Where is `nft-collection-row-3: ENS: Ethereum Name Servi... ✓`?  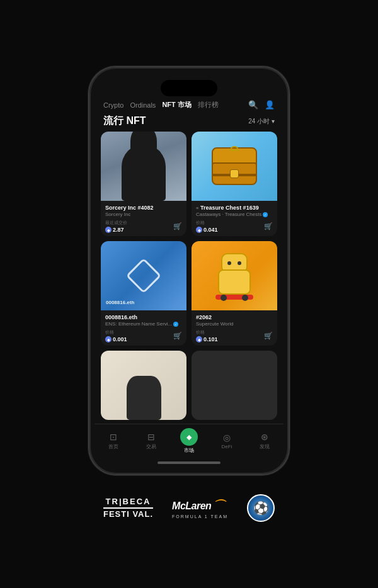 nft-collection-row-3: ENS: Ethereum Name Servi... ✓ is located at coordinates (144, 324).